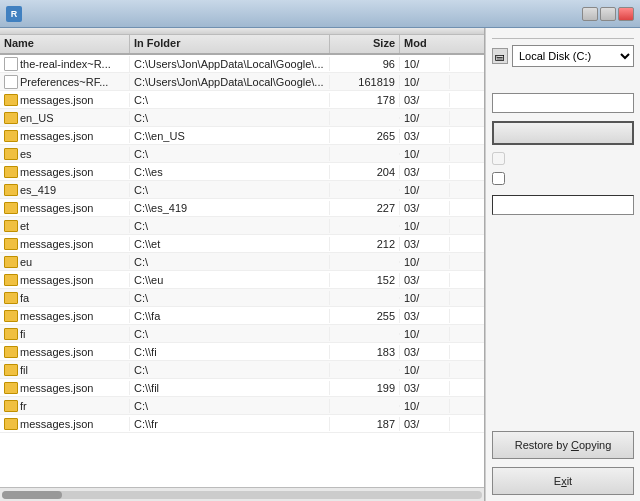 This screenshot has width=640, height=501. What do you see at coordinates (242, 334) in the screenshot?
I see `table-row: fi C:\ 10/` at bounding box center [242, 334].